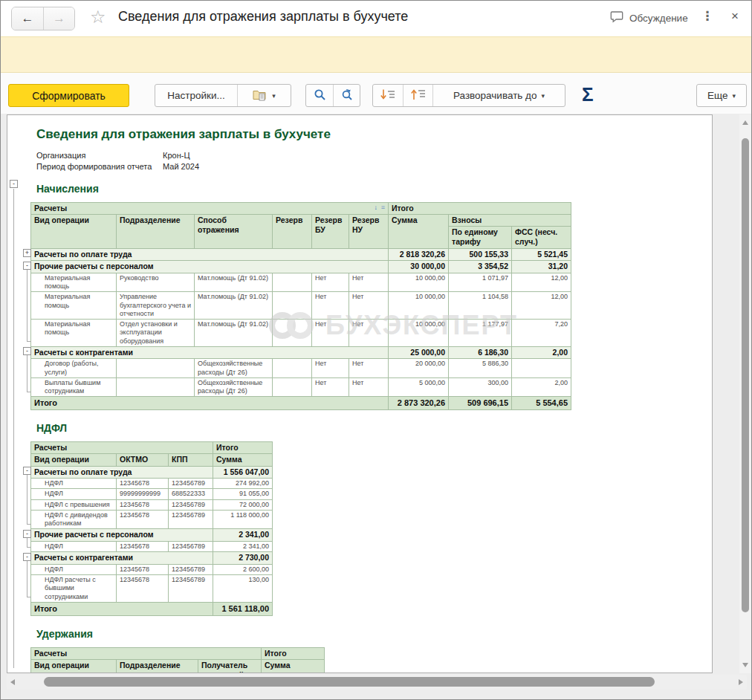  What do you see at coordinates (74, 387) in the screenshot?
I see `cell: Выплаты бывшим сотрудникам` at bounding box center [74, 387].